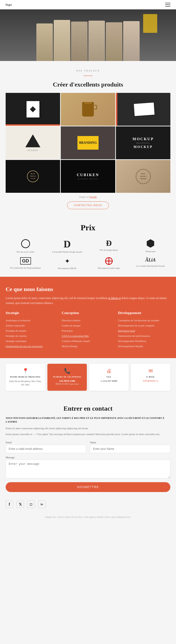 This screenshot has height=644, width=176. What do you see at coordinates (32, 336) in the screenshot?
I see `strategie-item-4: Stratégie de contenu` at bounding box center [32, 336].